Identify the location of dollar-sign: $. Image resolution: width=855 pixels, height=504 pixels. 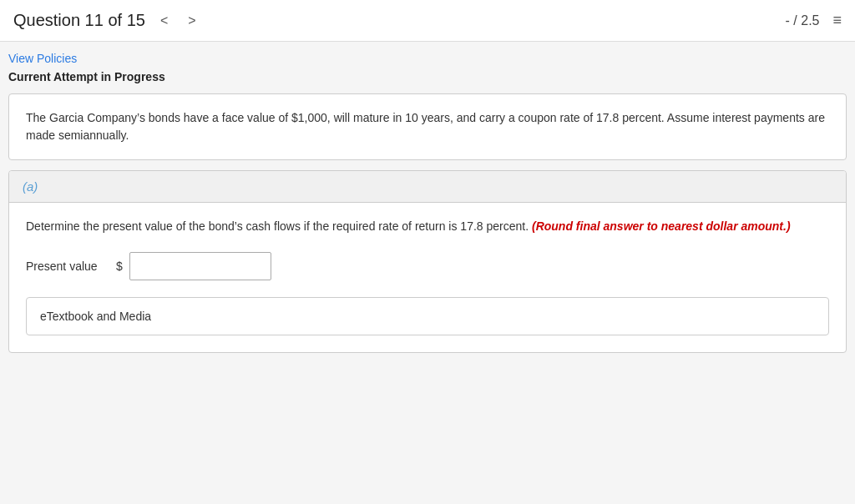
(119, 266).